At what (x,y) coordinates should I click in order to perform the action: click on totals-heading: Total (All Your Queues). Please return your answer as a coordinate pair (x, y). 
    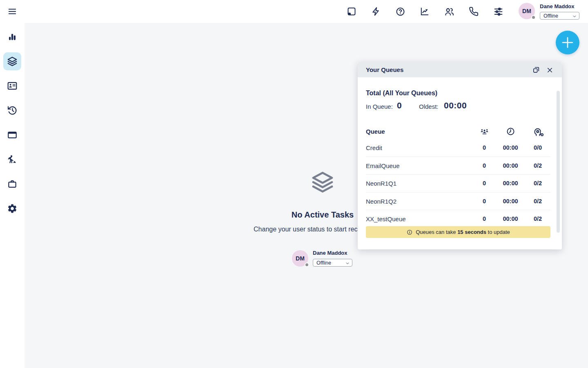
    Looking at the image, I should click on (402, 93).